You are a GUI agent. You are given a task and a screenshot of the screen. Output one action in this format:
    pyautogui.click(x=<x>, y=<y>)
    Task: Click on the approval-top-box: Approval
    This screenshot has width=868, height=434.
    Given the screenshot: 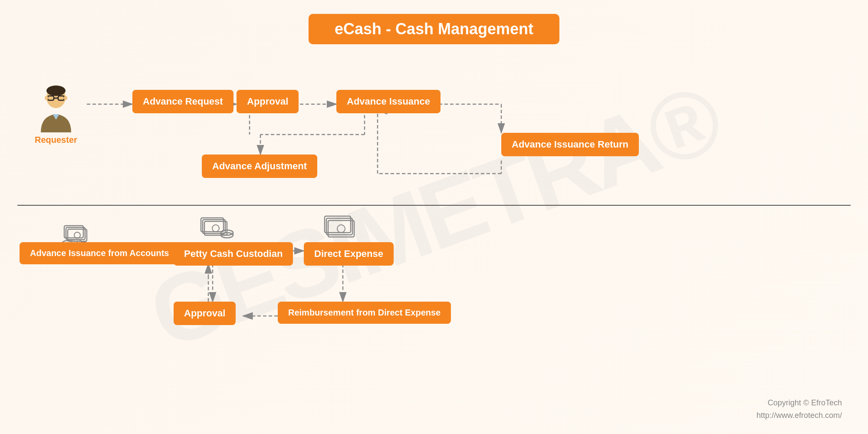 What is the action you would take?
    pyautogui.click(x=267, y=102)
    